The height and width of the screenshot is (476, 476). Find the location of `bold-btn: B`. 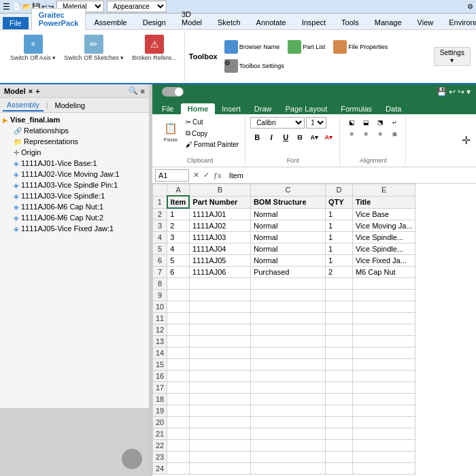

bold-btn: B is located at coordinates (257, 137).